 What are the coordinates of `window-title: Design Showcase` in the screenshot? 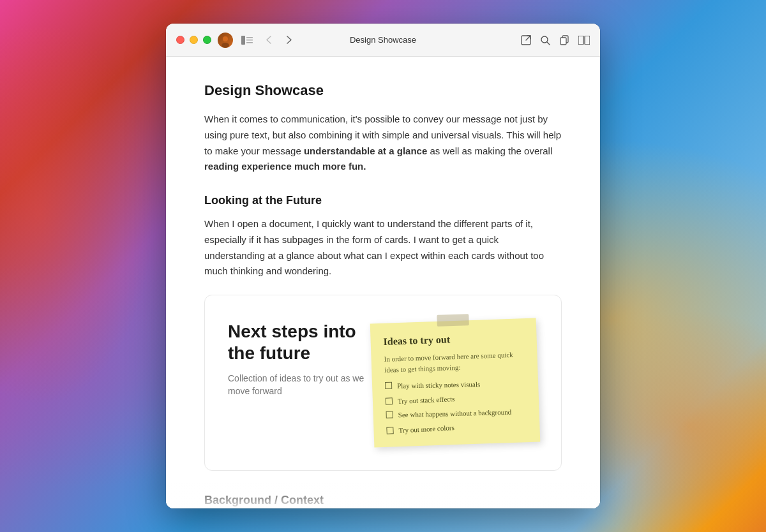 It's located at (383, 40).